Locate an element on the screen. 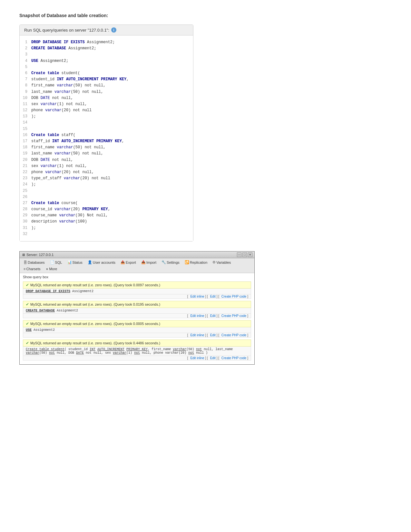  create-php-link-1: Create PHP code is located at coordinates (234, 297).